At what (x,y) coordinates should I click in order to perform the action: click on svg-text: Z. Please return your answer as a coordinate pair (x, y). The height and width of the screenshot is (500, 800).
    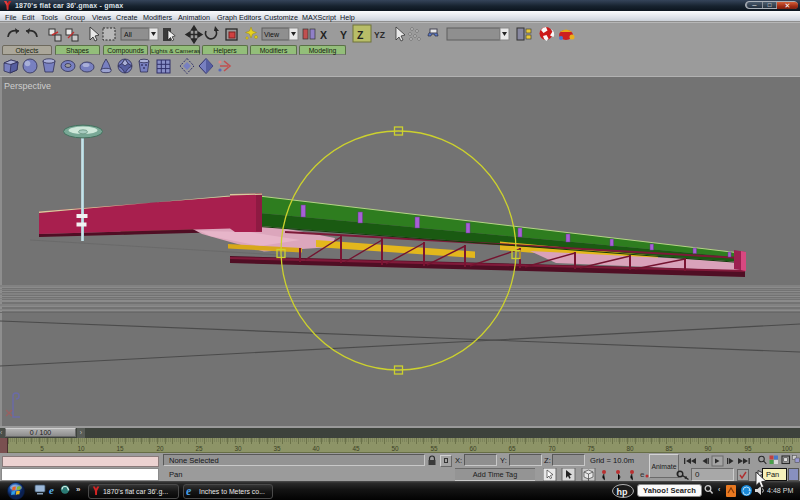
    Looking at the image, I should click on (360, 35).